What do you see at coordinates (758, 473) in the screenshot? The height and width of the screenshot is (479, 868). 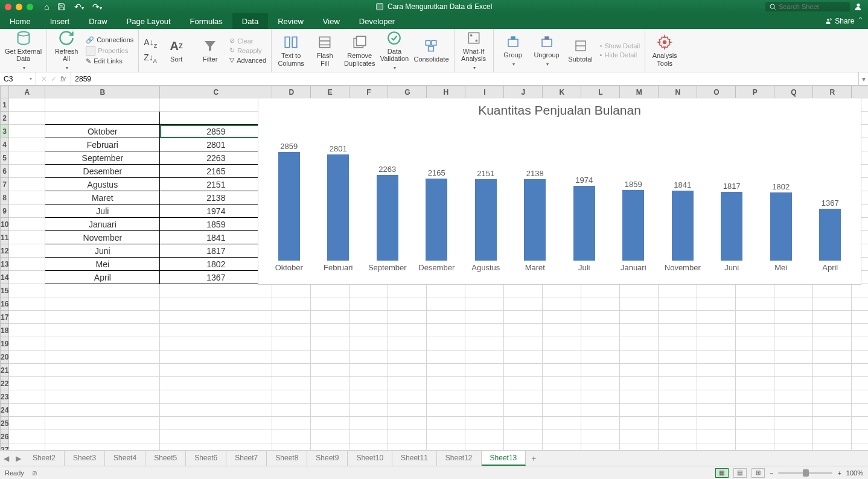 I see `page-break-view-button: ⊞` at bounding box center [758, 473].